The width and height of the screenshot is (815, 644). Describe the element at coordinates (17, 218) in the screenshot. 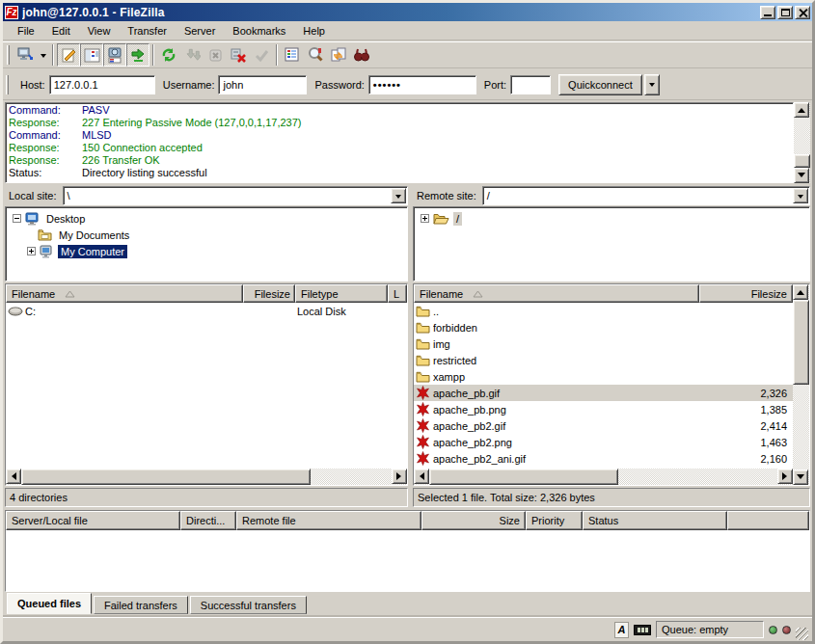

I see `collapse-expander` at that location.